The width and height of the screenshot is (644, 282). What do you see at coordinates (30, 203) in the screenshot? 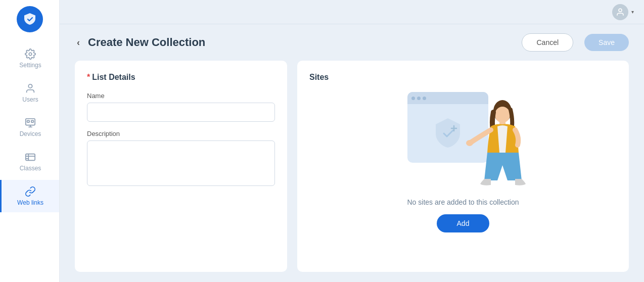
I see `sidebar-item-label: Web links` at bounding box center [30, 203].